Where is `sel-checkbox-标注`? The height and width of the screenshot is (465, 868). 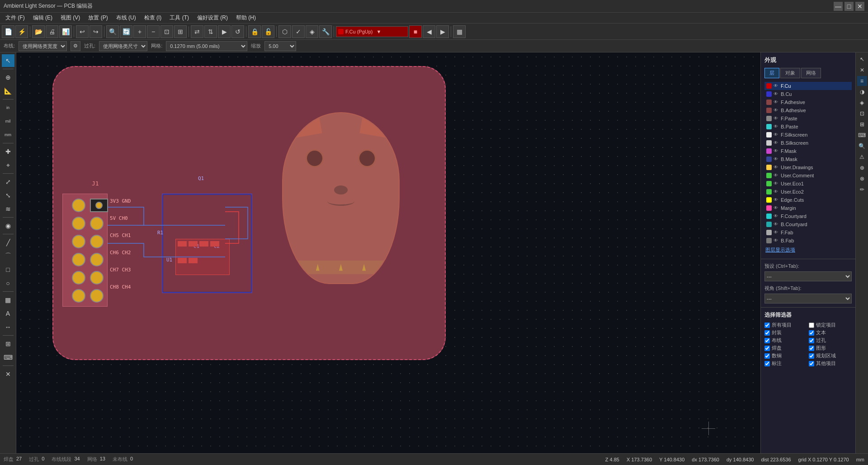 sel-checkbox-标注 is located at coordinates (767, 364).